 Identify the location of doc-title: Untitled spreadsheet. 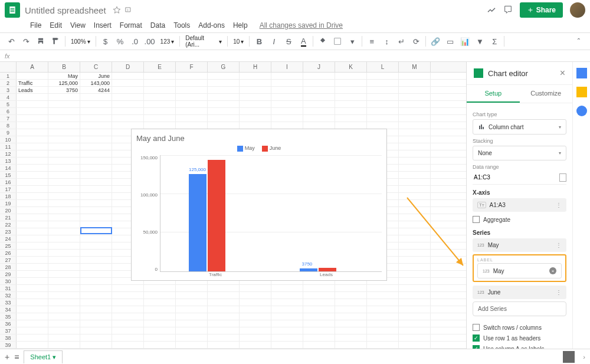
(65, 11).